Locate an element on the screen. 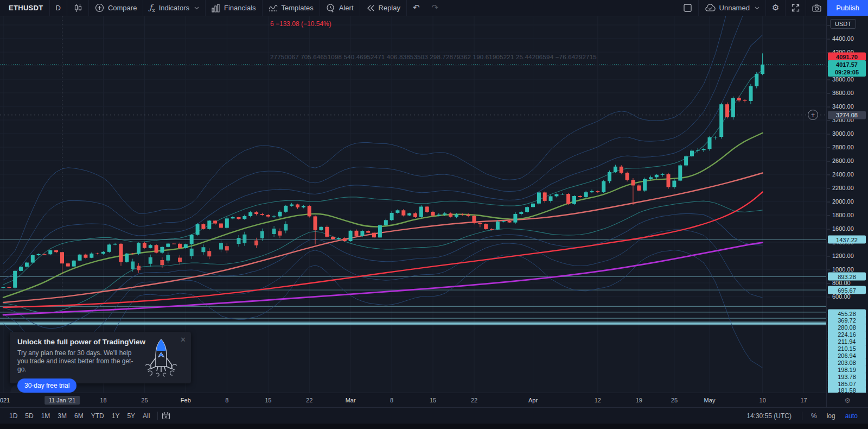  layout-icon is located at coordinates (688, 8).